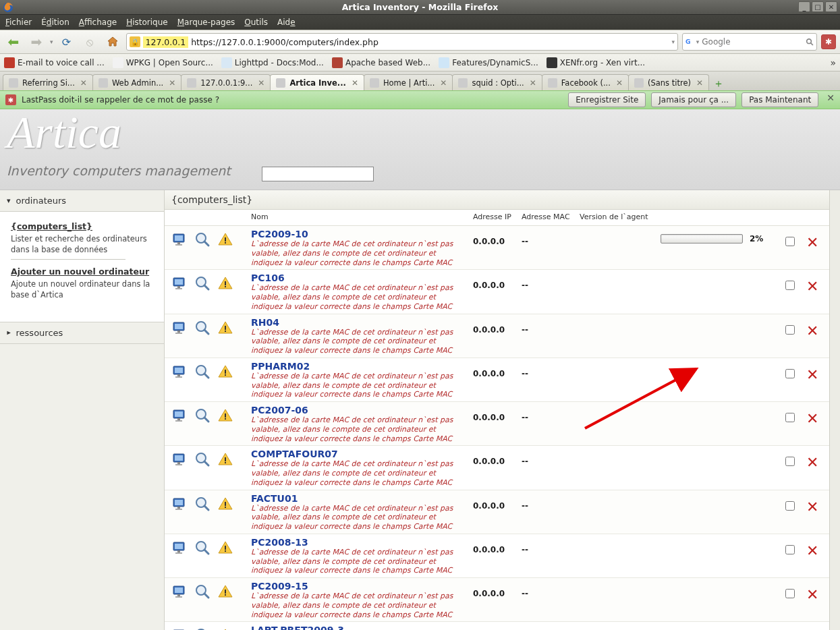  What do you see at coordinates (82, 201) in the screenshot?
I see `sidebar-section-ordinateurs: ▾ ordinateurs` at bounding box center [82, 201].